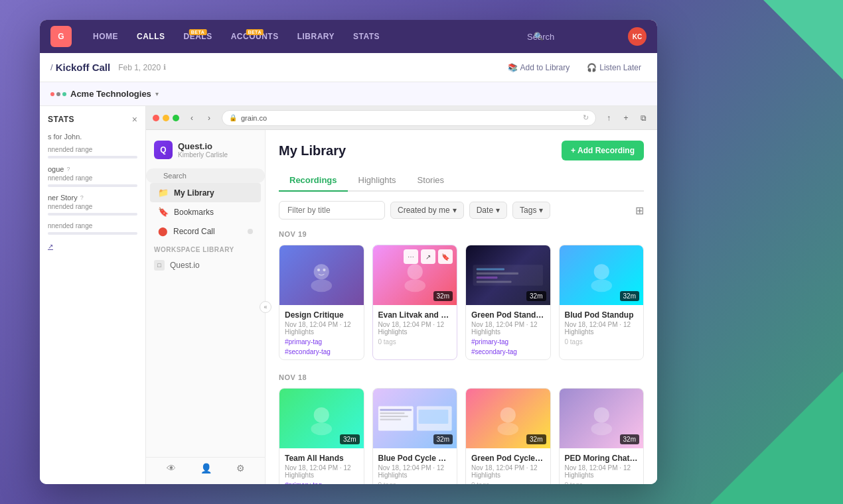  What do you see at coordinates (601, 328) in the screenshot?
I see `recording-meta-4: Nov 18, 12:04 PM · 12 Highlights` at bounding box center [601, 328].